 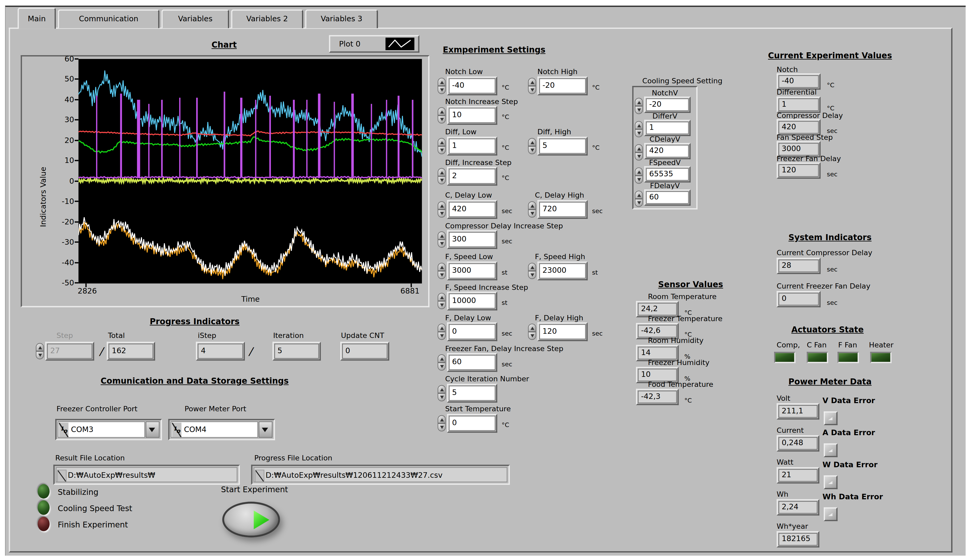 What do you see at coordinates (562, 86) in the screenshot?
I see `notch-high-field: -20` at bounding box center [562, 86].